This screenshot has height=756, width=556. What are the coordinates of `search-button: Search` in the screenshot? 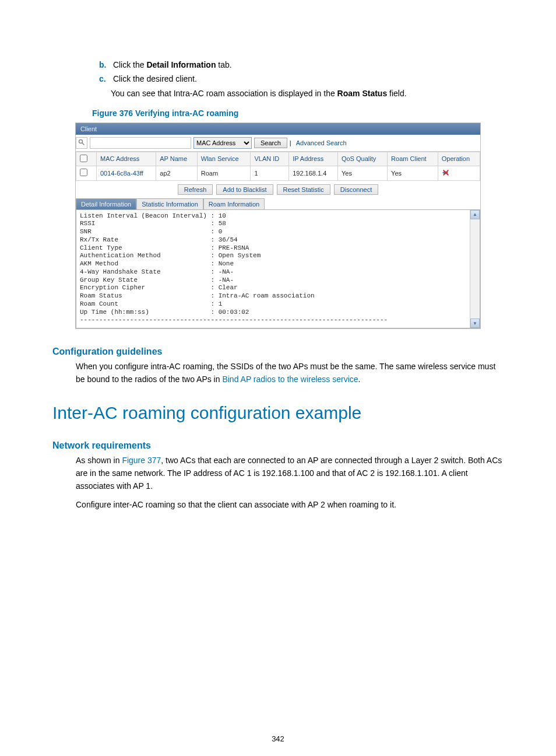 It's located at (270, 143).